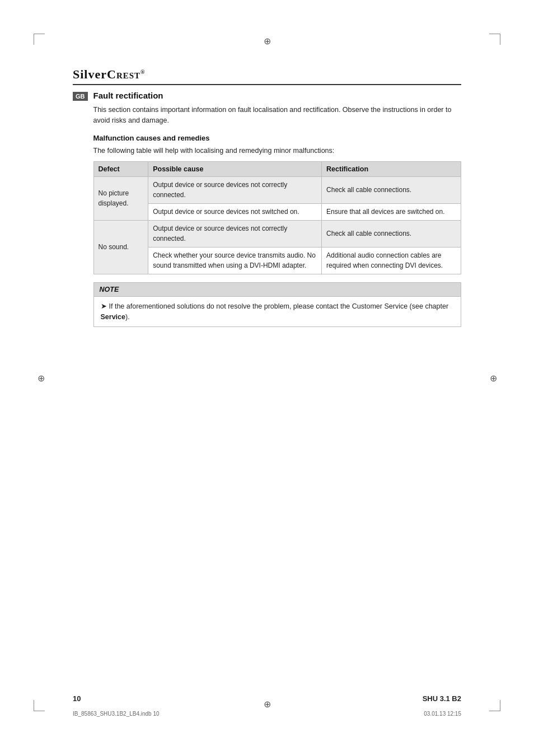 The width and height of the screenshot is (534, 756). What do you see at coordinates (278, 212) in the screenshot?
I see `table-row: Output device or source devices not swit…` at bounding box center [278, 212].